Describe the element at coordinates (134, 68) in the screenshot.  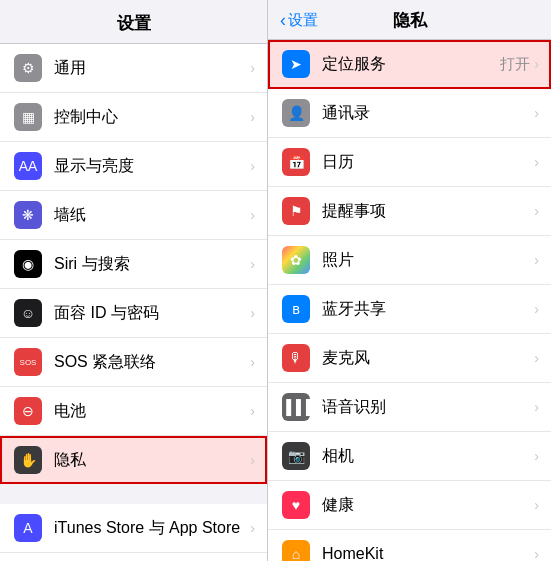
I see `settings-item-general: ⚙通用›` at that location.